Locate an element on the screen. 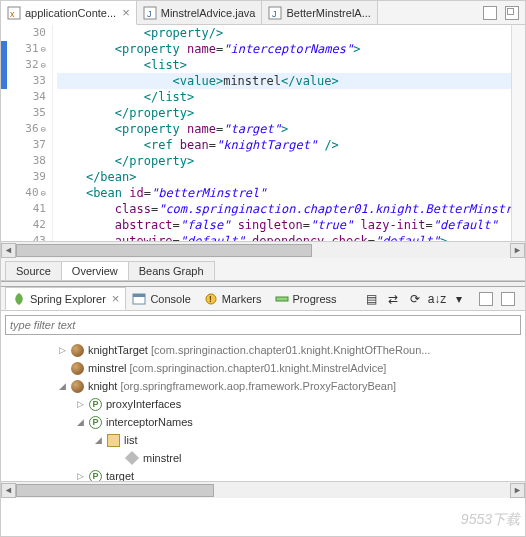  view-tab-spring-explorer: Spring Explorer× is located at coordinates (66, 298).